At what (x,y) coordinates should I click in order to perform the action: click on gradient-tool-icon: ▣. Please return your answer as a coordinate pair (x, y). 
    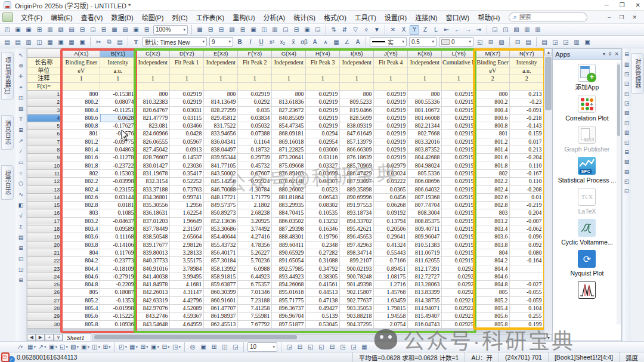
    Looking at the image, I should click on (85, 347).